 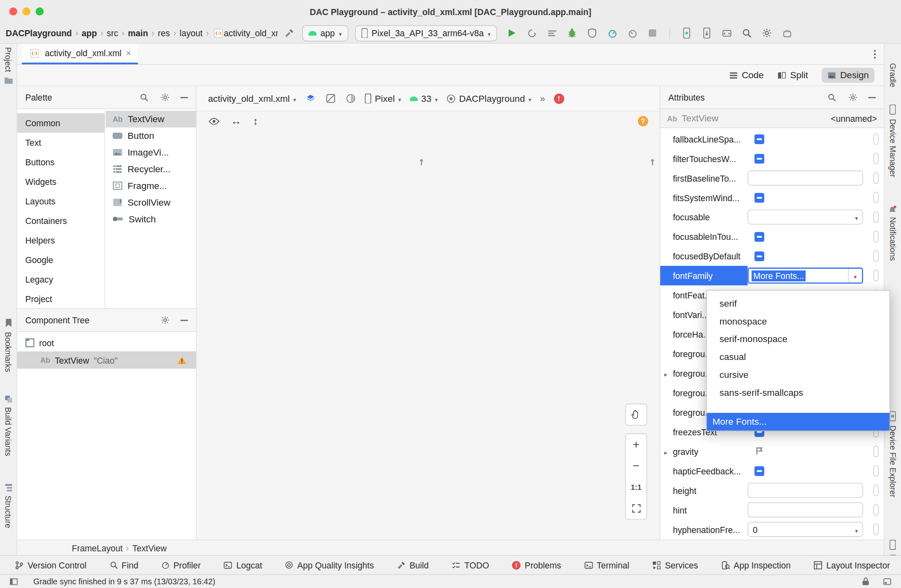 I want to click on palette-category-containers: Containers, so click(x=61, y=220).